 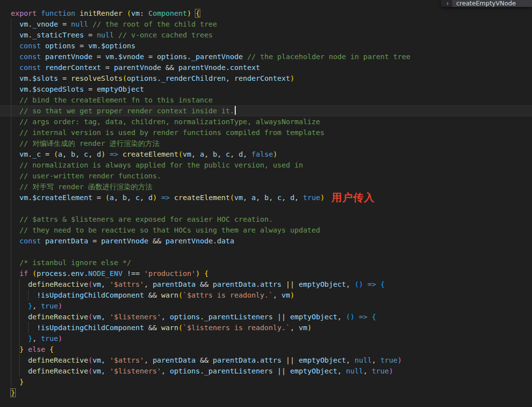 What do you see at coordinates (272, 46) in the screenshot?
I see `code-line: const options = vm.$options` at bounding box center [272, 46].